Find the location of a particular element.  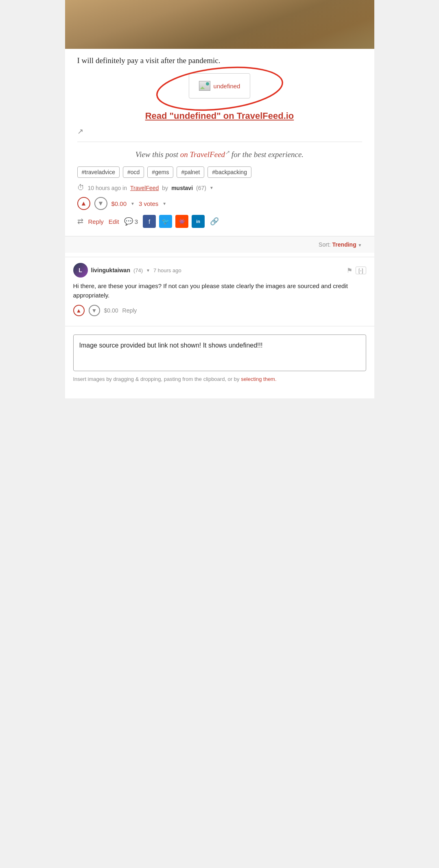

sort-section: Sort: Trending ▼ is located at coordinates (220, 244).